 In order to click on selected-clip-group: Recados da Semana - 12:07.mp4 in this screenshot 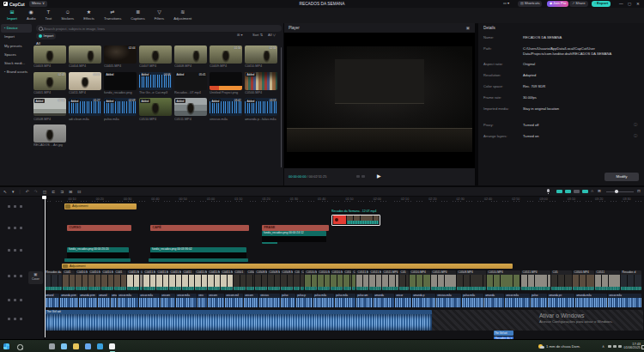, I will do `click(355, 217)`.